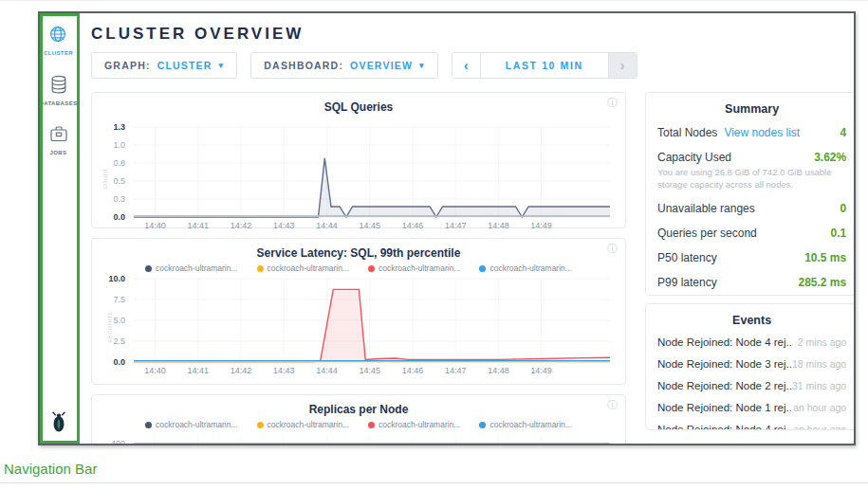  I want to click on summary-row-queries-per-second: Queries per second 0.1, so click(751, 233).